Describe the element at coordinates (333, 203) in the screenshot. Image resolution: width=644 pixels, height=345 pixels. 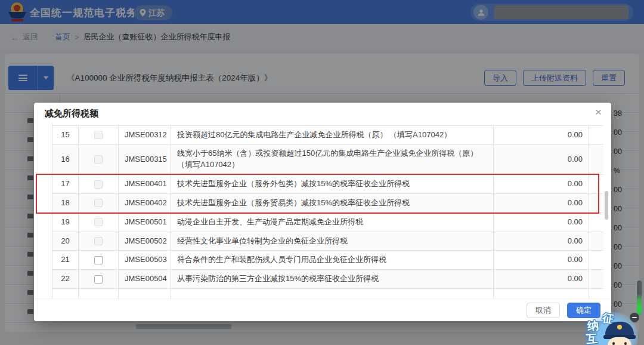
I see `row-description: 技术先进型服务企业（服务贸易类）减按15%的税率征收企业所得税` at that location.